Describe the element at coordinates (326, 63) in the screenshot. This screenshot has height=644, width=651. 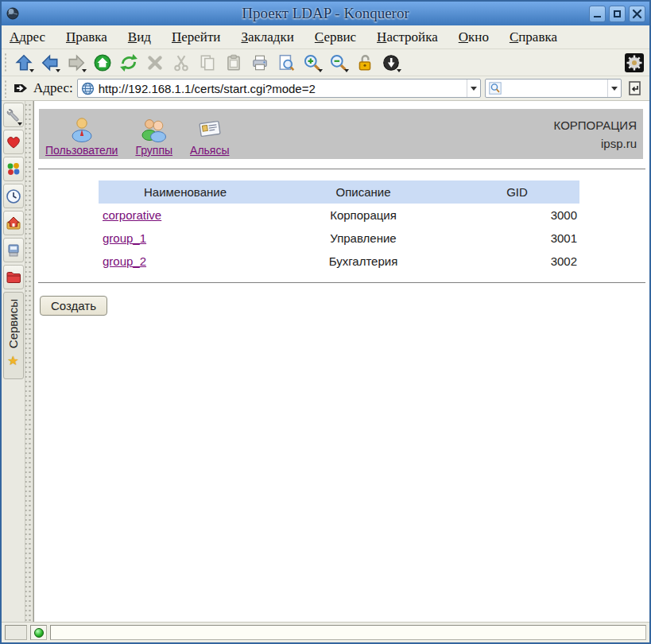
I see `main-toolbar` at that location.